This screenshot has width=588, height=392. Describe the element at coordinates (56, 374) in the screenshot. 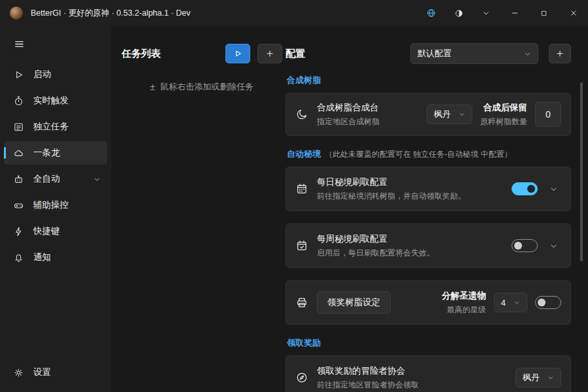

I see `sidebar-footer: 设置` at that location.